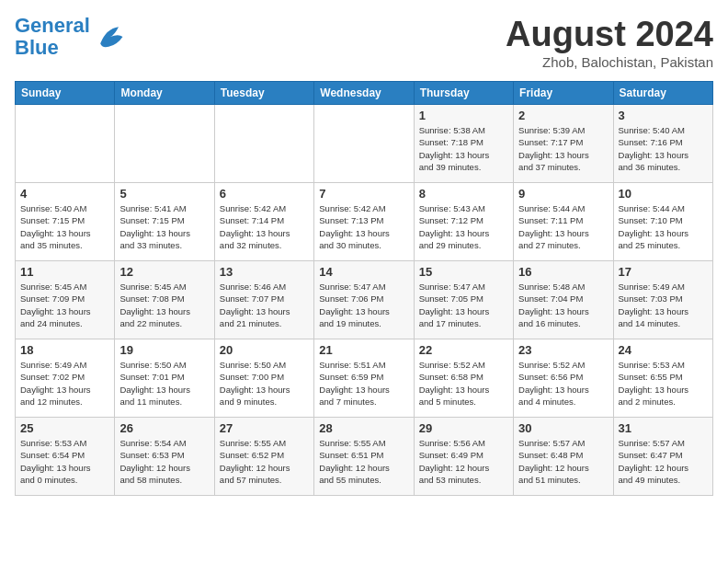  What do you see at coordinates (663, 94) in the screenshot?
I see `header-day-saturday: Saturday` at bounding box center [663, 94].